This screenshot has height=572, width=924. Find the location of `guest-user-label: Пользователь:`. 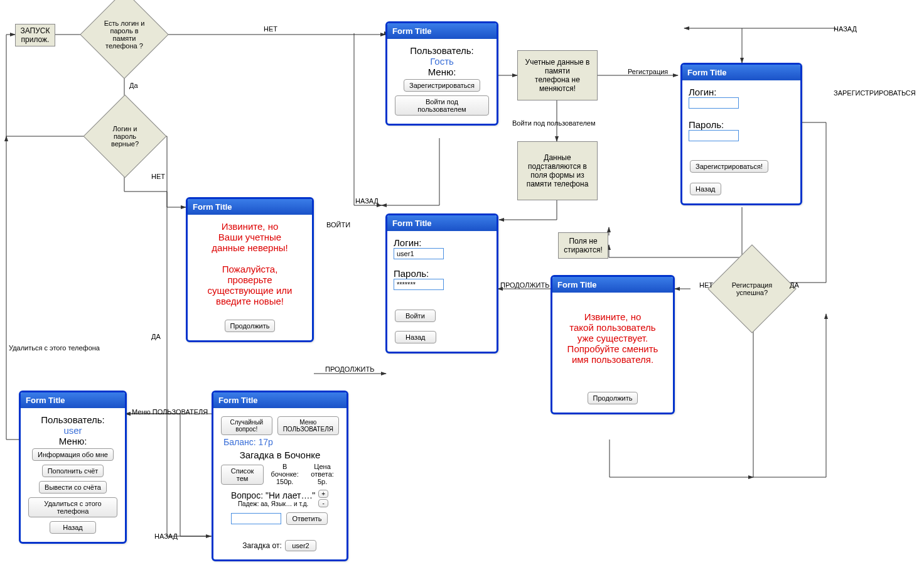

guest-user-label: Пользователь: is located at coordinates (442, 50).